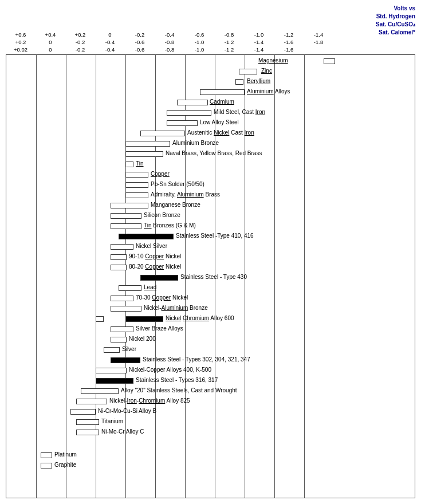  I want to click on label-70-30-cn: 70-30 Copper Nickel, so click(162, 298).